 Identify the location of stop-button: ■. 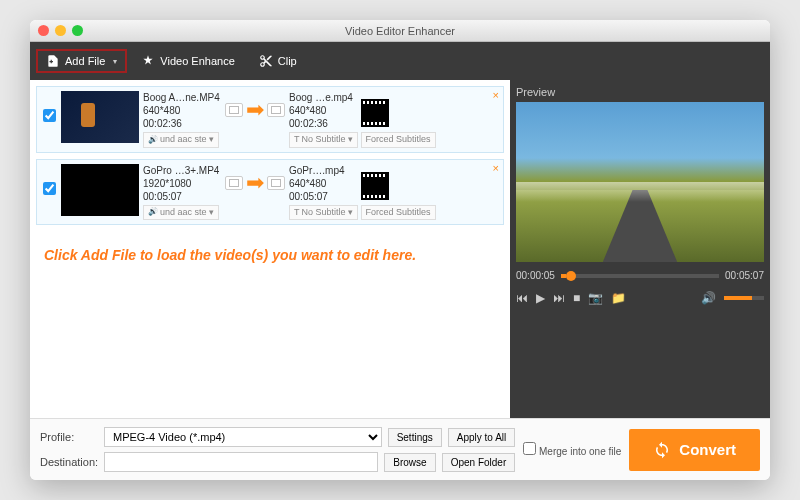
(576, 298).